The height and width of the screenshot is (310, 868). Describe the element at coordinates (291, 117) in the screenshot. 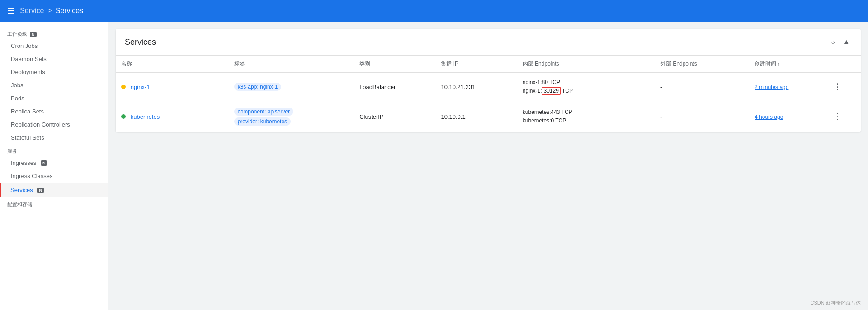

I see `service-tags-k8s: component: apiserver provider: kubernete…` at that location.